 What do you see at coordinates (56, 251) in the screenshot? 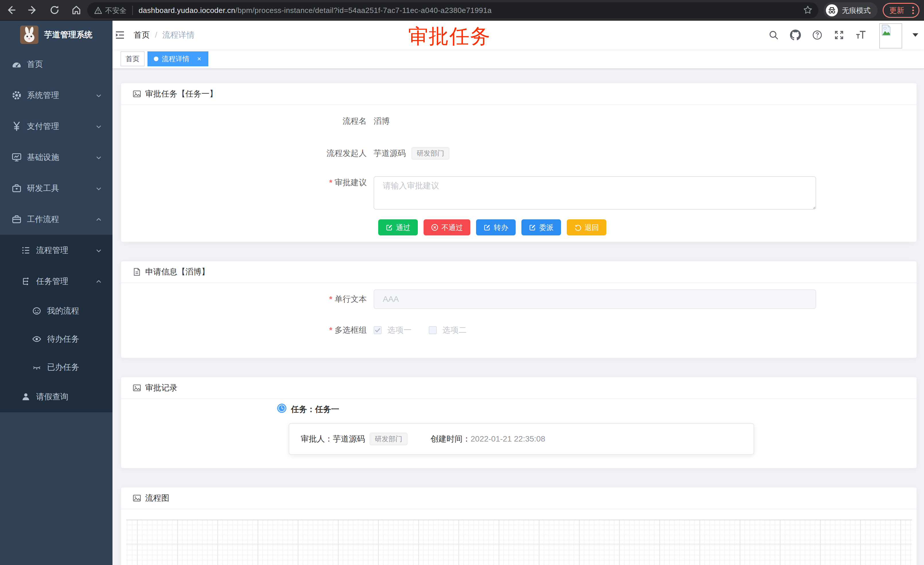
I see `sidebar-item-process-mgmt: 流程管理` at bounding box center [56, 251].